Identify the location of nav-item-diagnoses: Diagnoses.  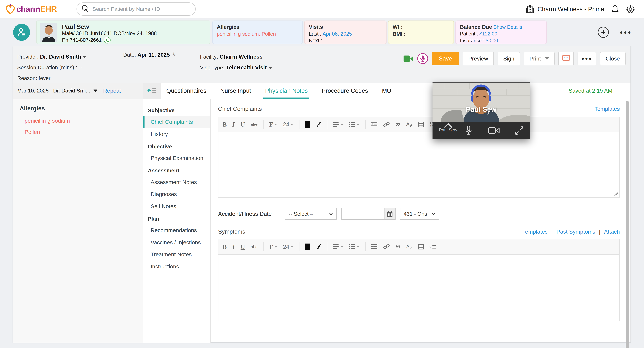
(177, 194).